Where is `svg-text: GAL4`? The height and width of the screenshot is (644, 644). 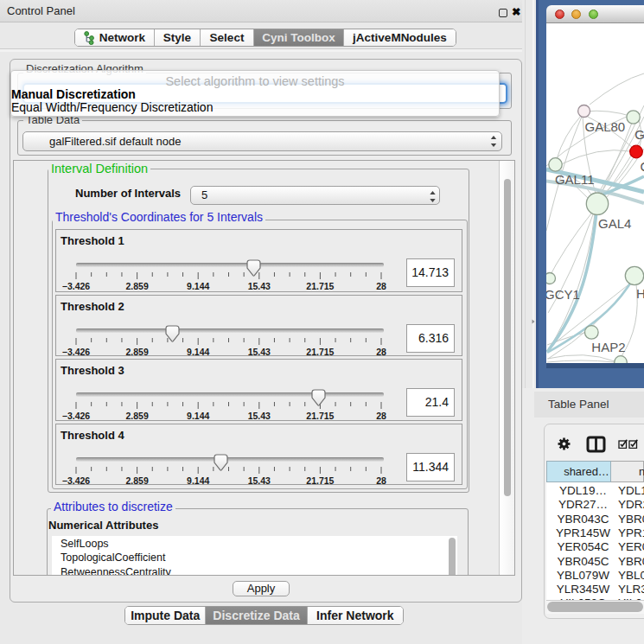
svg-text: GAL4 is located at coordinates (615, 223).